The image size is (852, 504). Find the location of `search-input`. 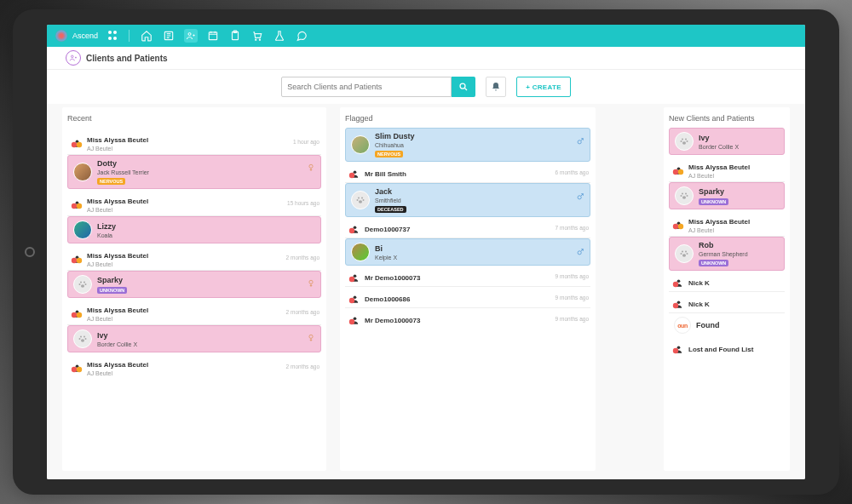

search-input is located at coordinates (366, 87).